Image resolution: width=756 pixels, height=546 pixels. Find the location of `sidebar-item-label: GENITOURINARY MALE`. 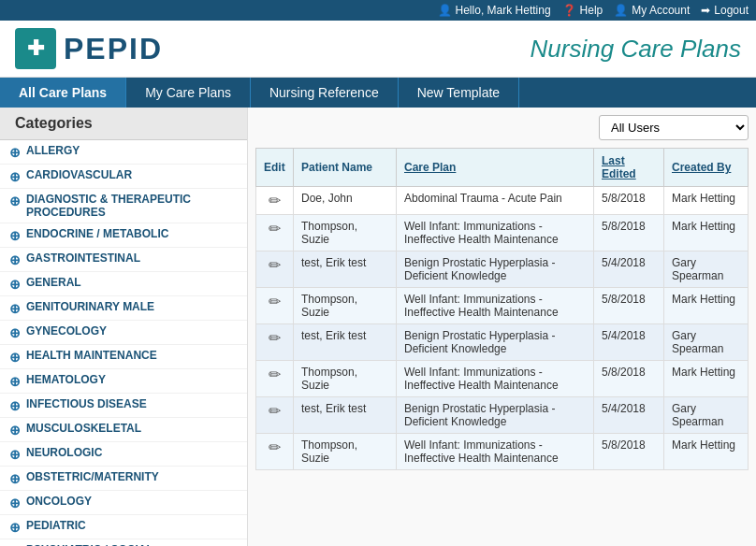

sidebar-item-label: GENITOURINARY MALE is located at coordinates (90, 307).